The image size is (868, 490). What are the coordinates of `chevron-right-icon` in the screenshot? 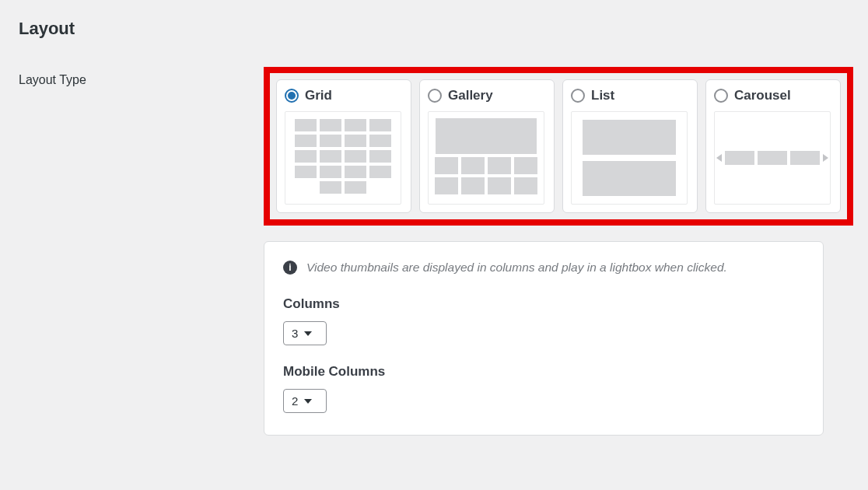 It's located at (826, 158).